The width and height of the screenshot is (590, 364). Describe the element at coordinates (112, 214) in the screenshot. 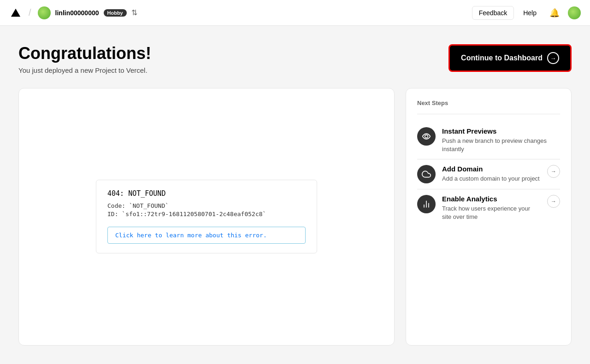

I see `id-label: ID:` at that location.